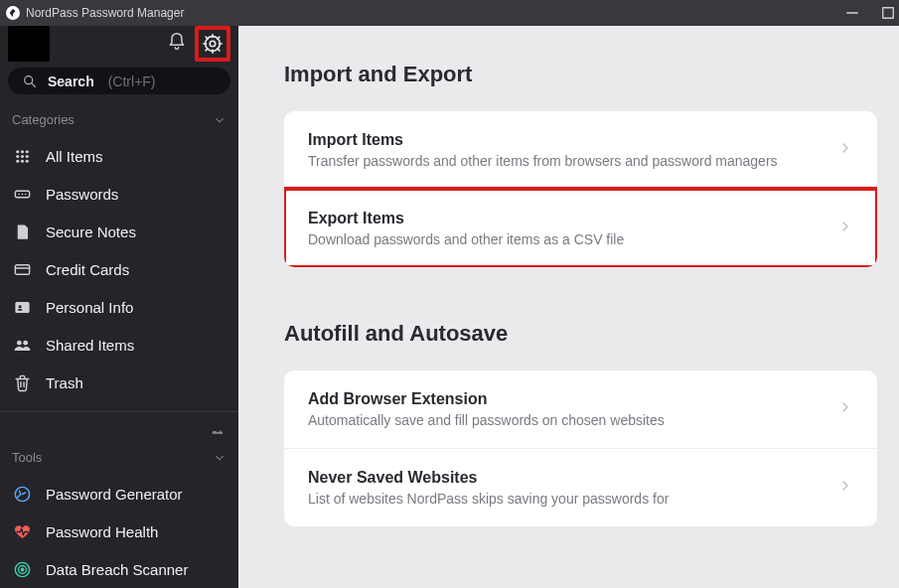 This screenshot has height=588, width=899. Describe the element at coordinates (213, 44) in the screenshot. I see `settings-gear-button` at that location.